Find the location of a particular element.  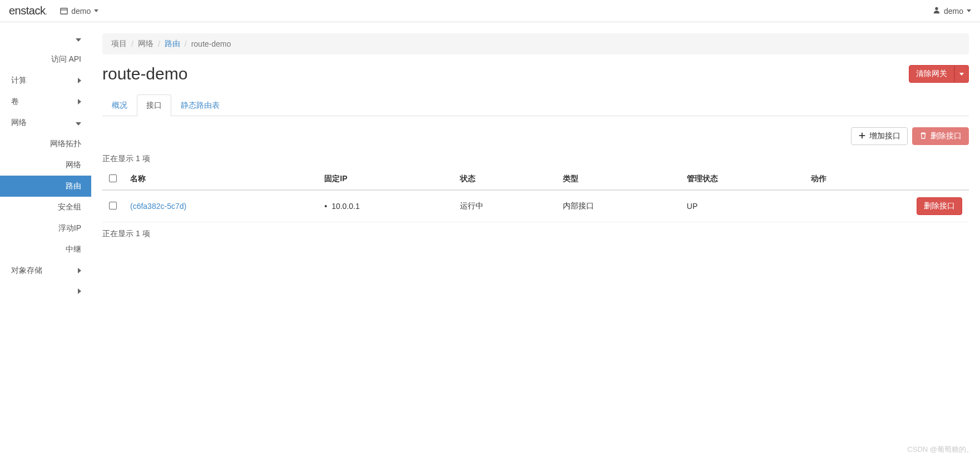

sidebar-item-floating-ips: 浮动IP is located at coordinates (46, 228).